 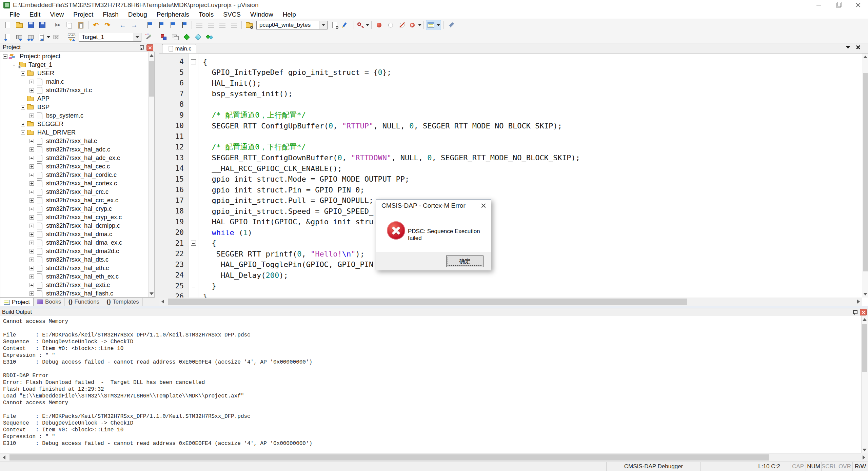 What do you see at coordinates (77, 277) in the screenshot?
I see `tree-item-stm32h7rsxx-hal-eth-ex-c: stm32h7rsxx_hal_eth_ex.c` at bounding box center [77, 277].